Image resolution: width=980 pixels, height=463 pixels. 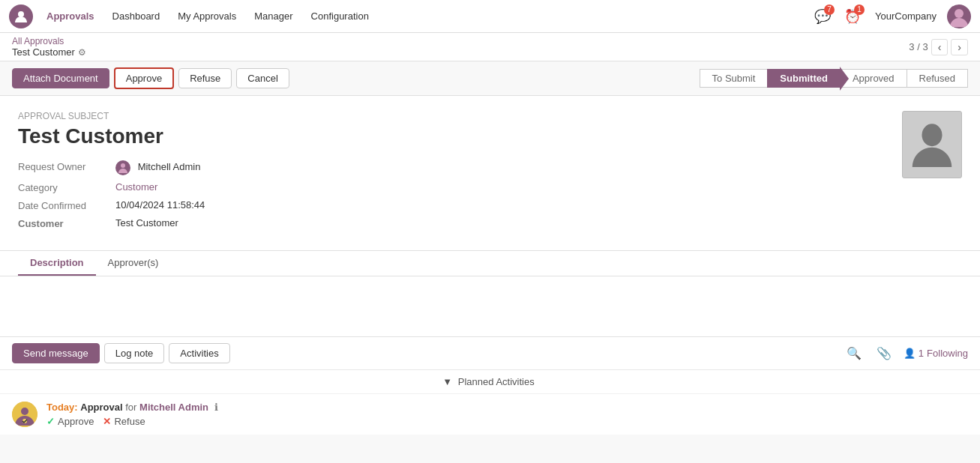 What do you see at coordinates (61, 78) in the screenshot?
I see `attach-document-button: Attach Document` at bounding box center [61, 78].